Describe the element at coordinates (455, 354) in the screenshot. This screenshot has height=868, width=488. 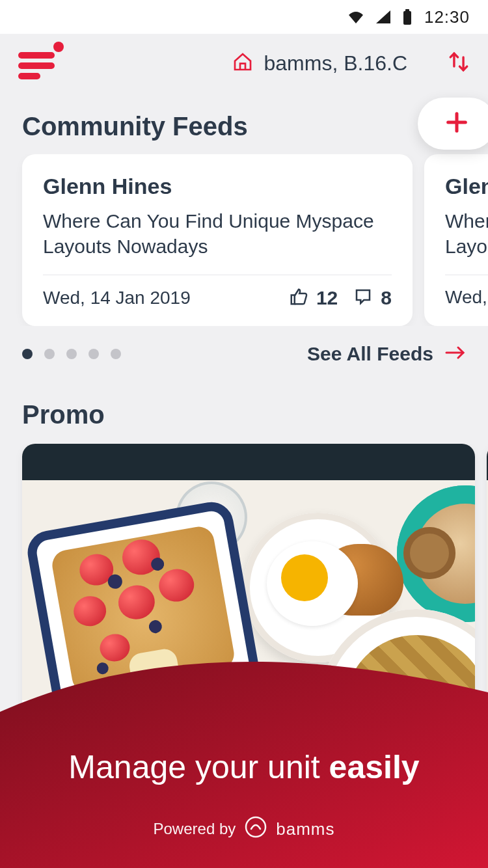
I see `arrow-right-icon` at that location.